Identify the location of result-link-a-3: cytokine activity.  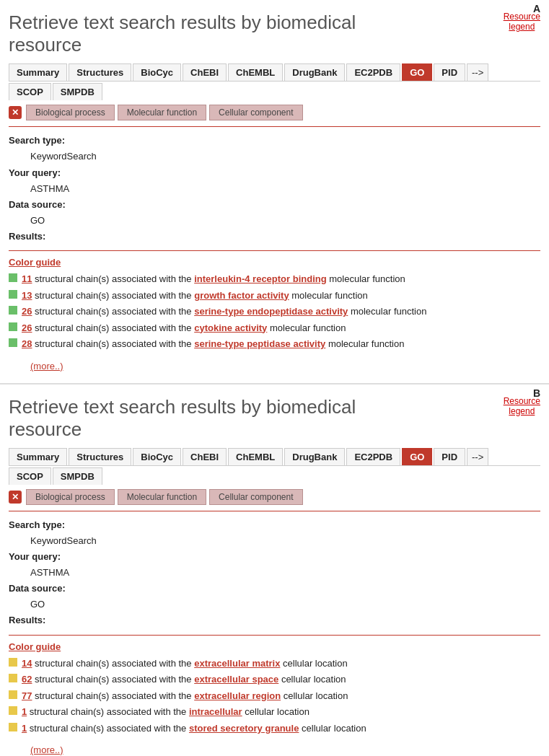
(231, 328).